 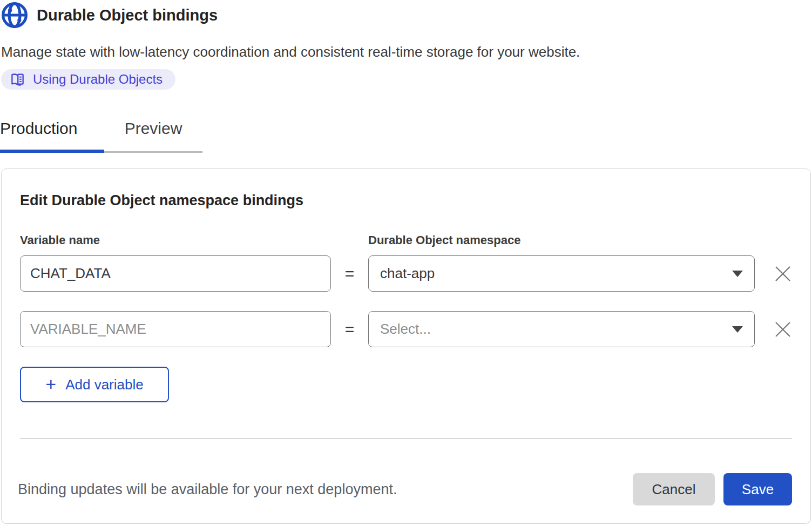 I want to click on durable-objects-globe-icon, so click(x=15, y=15).